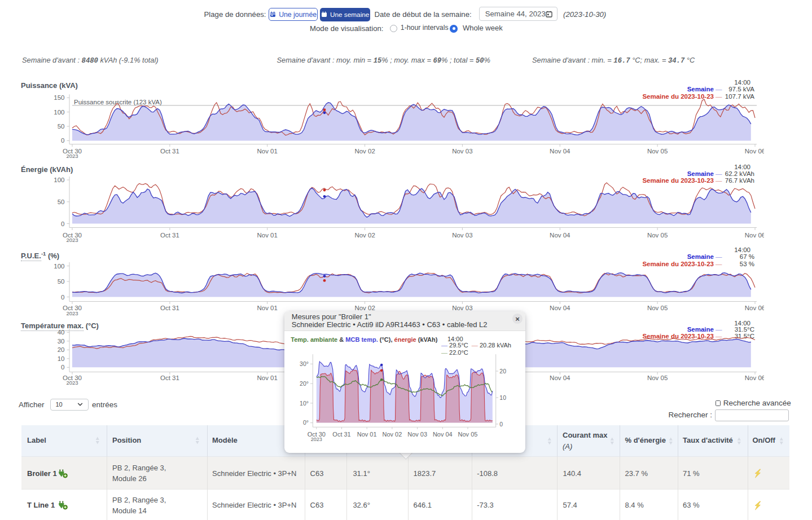 The width and height of the screenshot is (812, 520). What do you see at coordinates (306, 423) in the screenshot?
I see `svg-text: 0°` at bounding box center [306, 423].